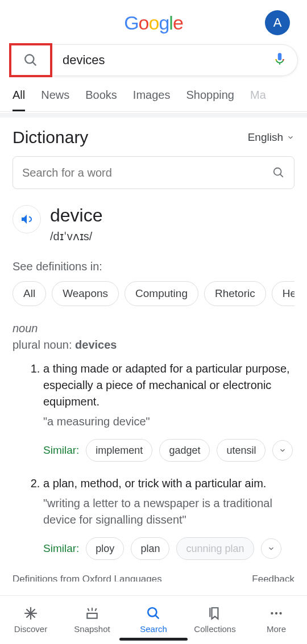 The width and height of the screenshot is (307, 644). What do you see at coordinates (30, 294) in the screenshot?
I see `chip-all: All` at bounding box center [30, 294].